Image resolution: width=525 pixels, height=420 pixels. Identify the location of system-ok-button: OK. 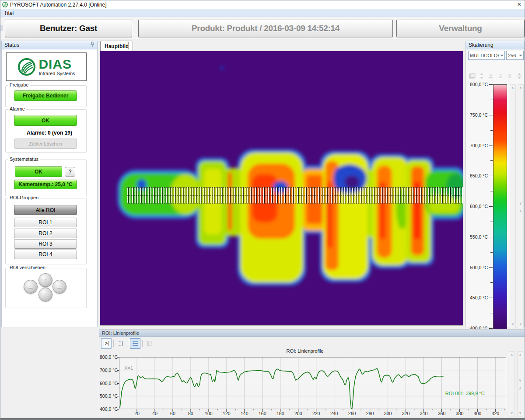
(38, 171).